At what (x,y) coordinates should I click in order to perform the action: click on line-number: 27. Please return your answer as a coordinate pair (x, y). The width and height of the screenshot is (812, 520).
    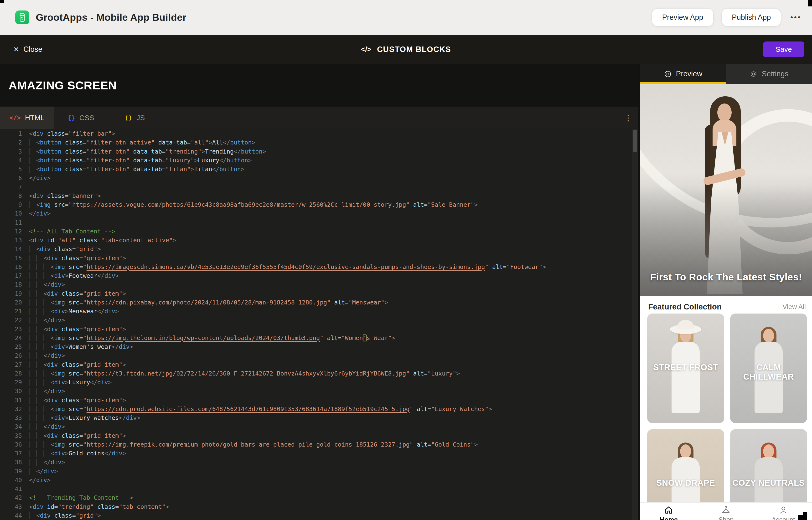
    Looking at the image, I should click on (15, 365).